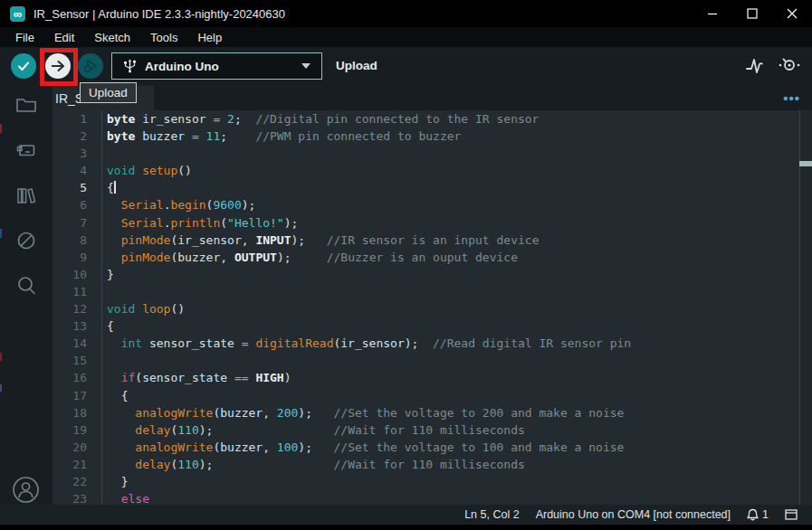  Describe the element at coordinates (433, 204) in the screenshot. I see `code-line: 6 Serial.begin(9600);` at that location.